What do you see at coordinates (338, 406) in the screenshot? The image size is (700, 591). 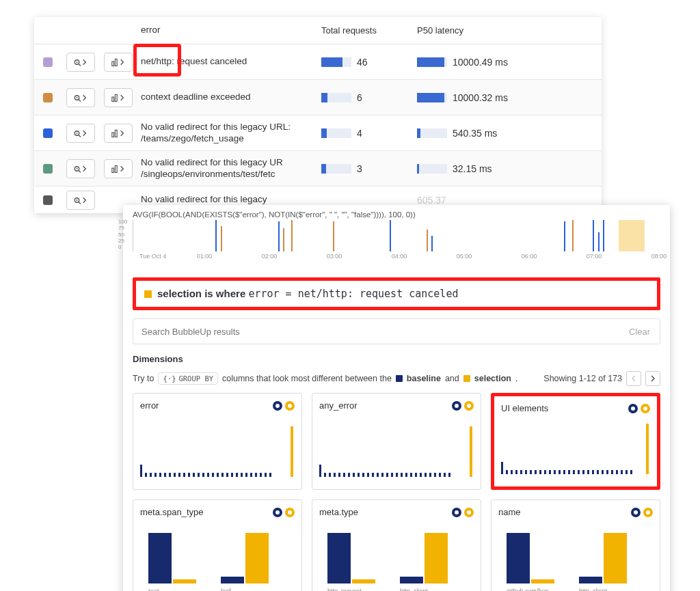 I see `dimension-card-title: any_error` at bounding box center [338, 406].